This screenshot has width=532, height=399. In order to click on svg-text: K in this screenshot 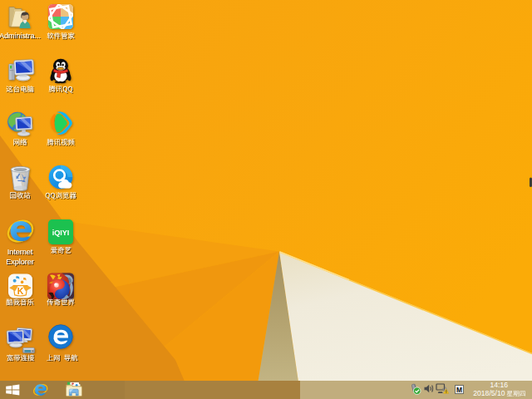, I will do `click(21, 291)`.